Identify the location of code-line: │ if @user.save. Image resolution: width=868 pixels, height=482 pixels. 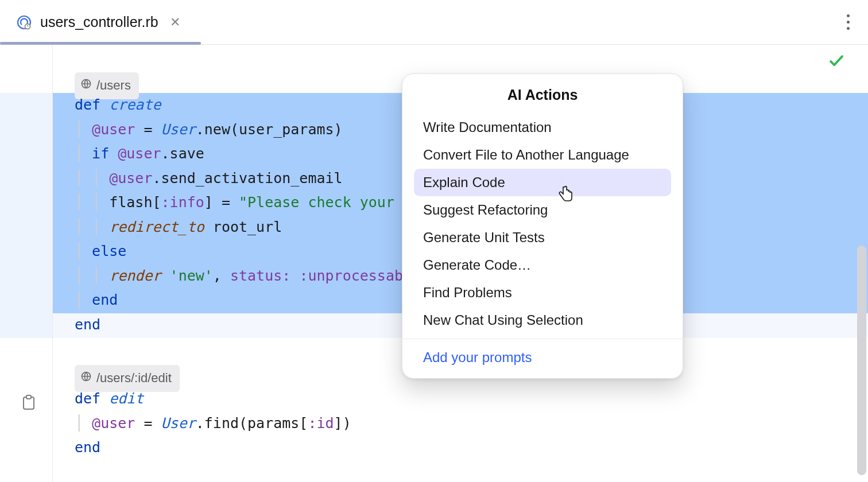
(140, 154).